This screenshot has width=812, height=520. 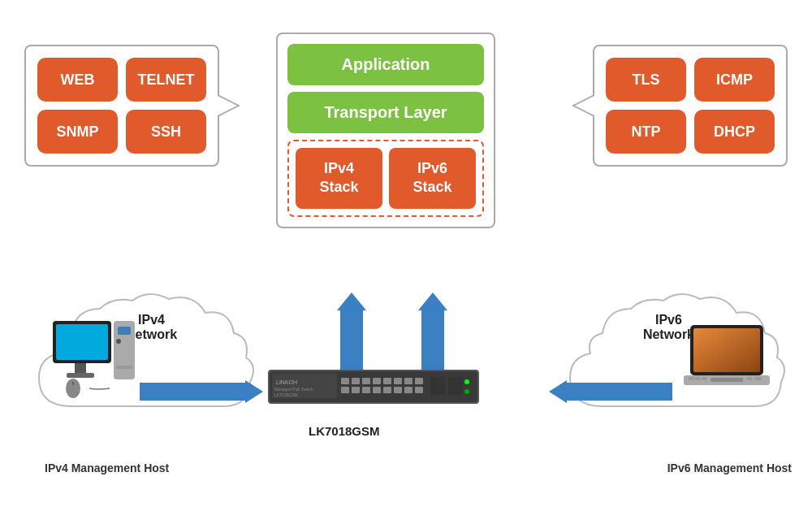 I want to click on arrow-ipv4-to-switch, so click(x=201, y=392).